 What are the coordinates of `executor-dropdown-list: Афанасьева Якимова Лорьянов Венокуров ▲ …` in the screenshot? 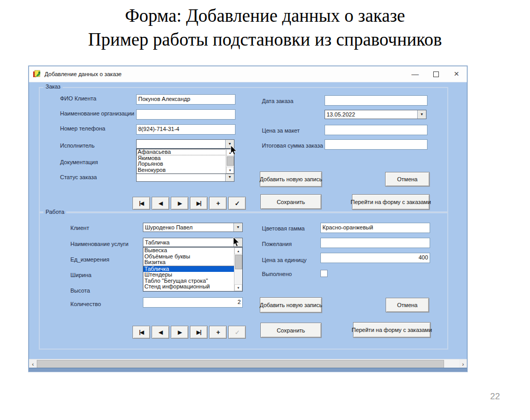 It's located at (185, 162).